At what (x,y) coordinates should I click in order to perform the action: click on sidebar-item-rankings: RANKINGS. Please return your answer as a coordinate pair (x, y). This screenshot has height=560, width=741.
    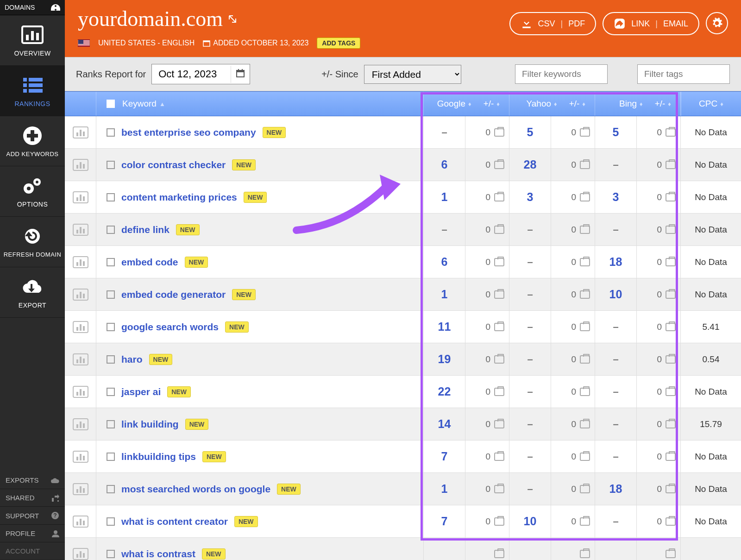
    Looking at the image, I should click on (32, 91).